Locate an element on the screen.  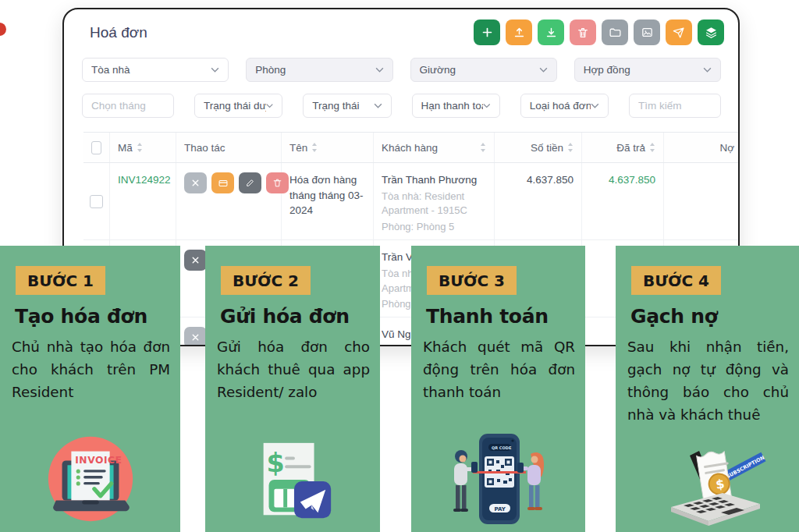
filter-bed-select: Giường is located at coordinates (484, 70).